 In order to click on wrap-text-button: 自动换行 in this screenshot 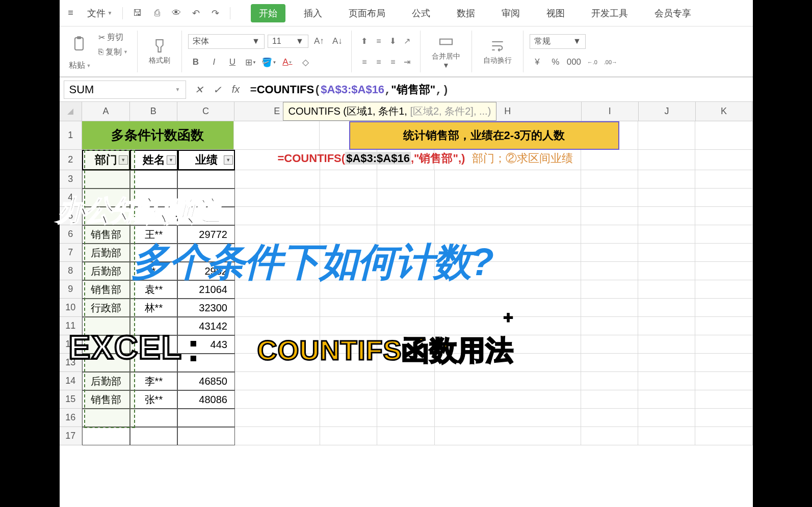, I will do `click(497, 51)`.